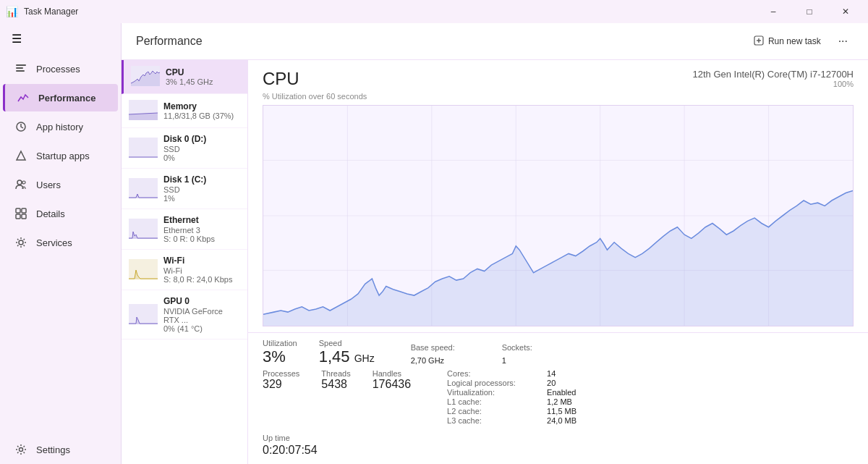 The height and width of the screenshot is (464, 868). I want to click on virt-val: Enabled, so click(583, 392).